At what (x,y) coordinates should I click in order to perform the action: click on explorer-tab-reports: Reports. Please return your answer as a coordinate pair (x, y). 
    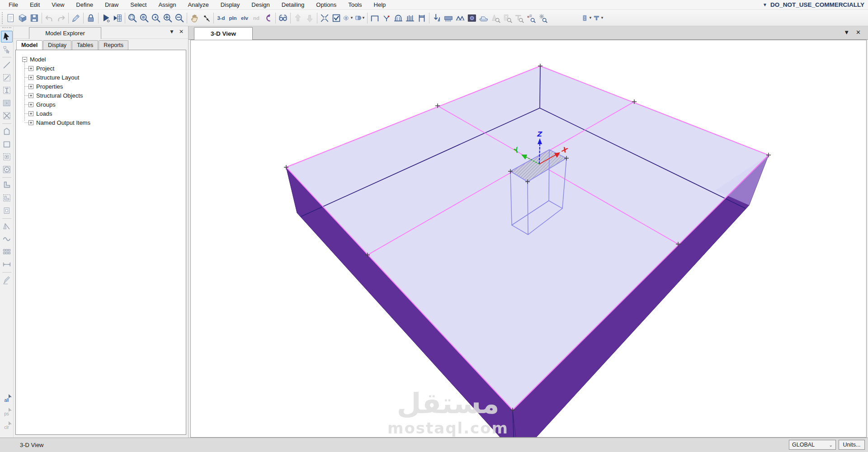
    Looking at the image, I should click on (113, 45).